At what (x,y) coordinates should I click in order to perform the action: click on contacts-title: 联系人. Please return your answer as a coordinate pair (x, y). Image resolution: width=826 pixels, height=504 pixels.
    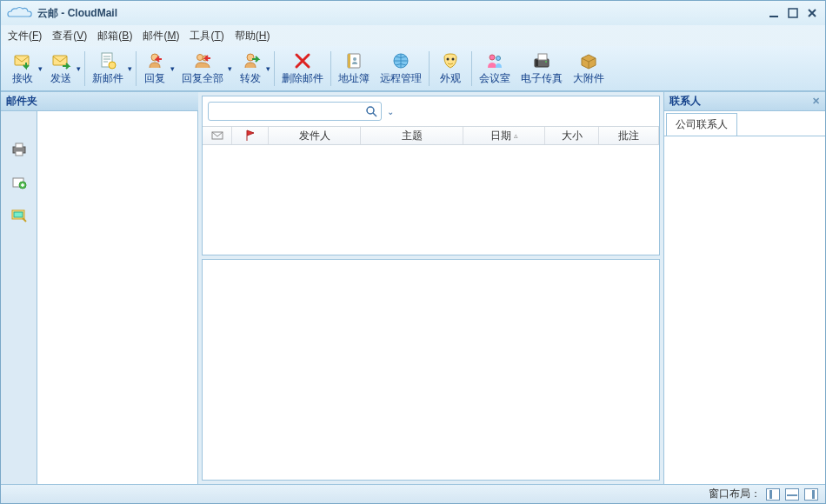
    Looking at the image, I should click on (685, 101).